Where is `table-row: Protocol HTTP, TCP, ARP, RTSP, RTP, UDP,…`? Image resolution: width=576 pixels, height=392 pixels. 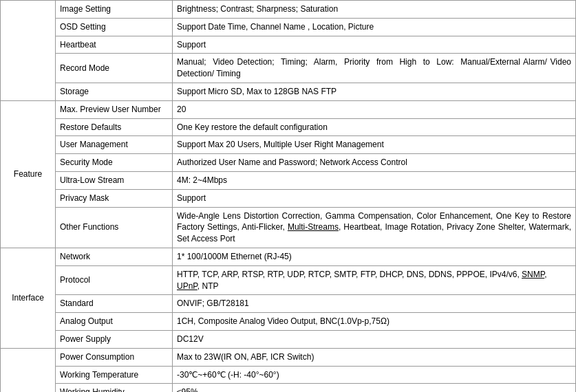
table-row: Protocol HTTP, TCP, ARP, RTSP, RTP, UDP,… is located at coordinates (288, 281).